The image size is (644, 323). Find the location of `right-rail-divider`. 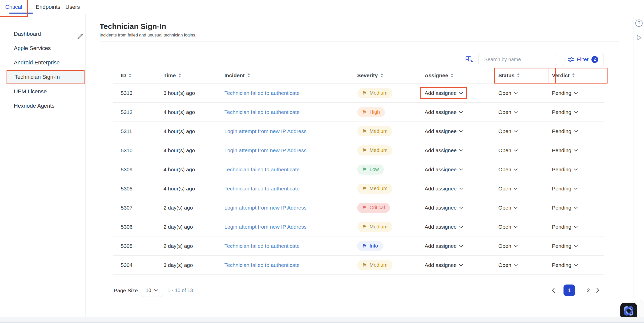

right-rail-divider is located at coordinates (633, 156).